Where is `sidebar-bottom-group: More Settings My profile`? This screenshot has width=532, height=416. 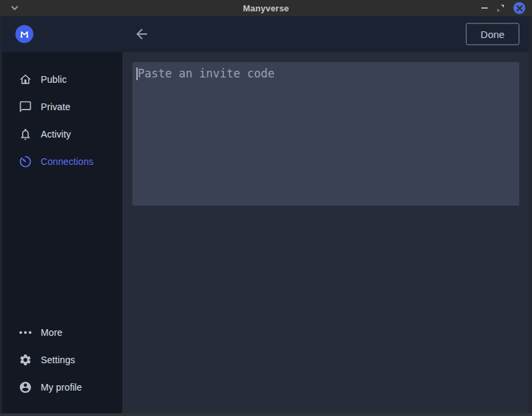
sidebar-bottom-group: More Settings My profile is located at coordinates (61, 359).